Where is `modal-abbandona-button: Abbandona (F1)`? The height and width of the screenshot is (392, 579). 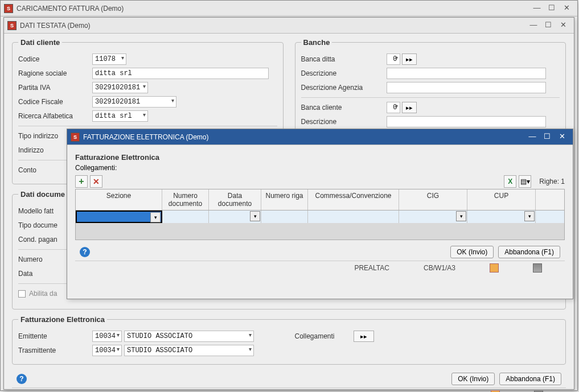 modal-abbandona-button: Abbandona (F1) is located at coordinates (529, 252).